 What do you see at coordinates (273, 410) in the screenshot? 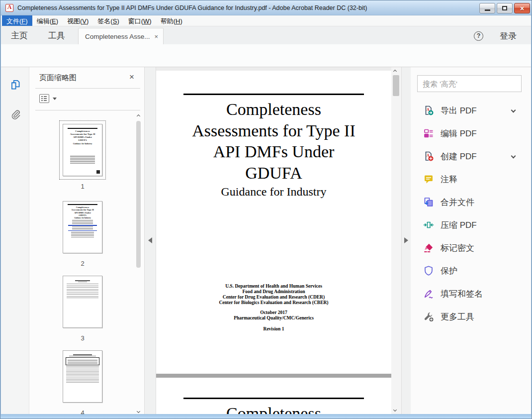
I see `page2-title-peek: Completeness` at bounding box center [273, 410].